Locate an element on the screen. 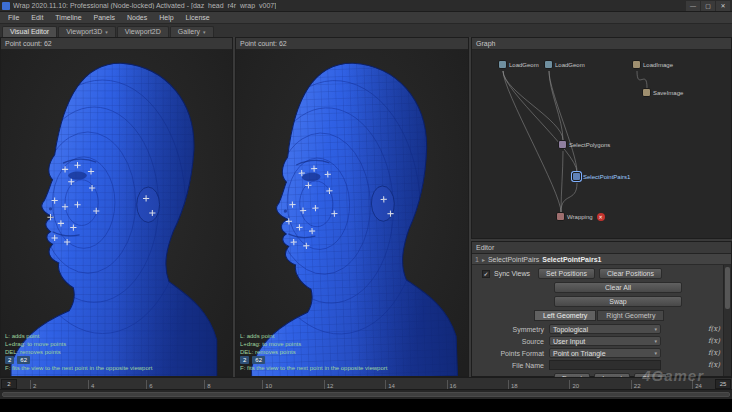 This screenshot has width=732, height=412. graph-node-selectpolygons: SelectPolygons is located at coordinates (584, 144).